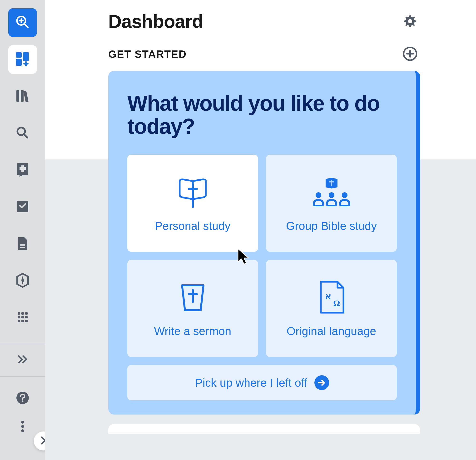 This screenshot has height=460, width=476. I want to click on plus-circle-icon, so click(410, 54).